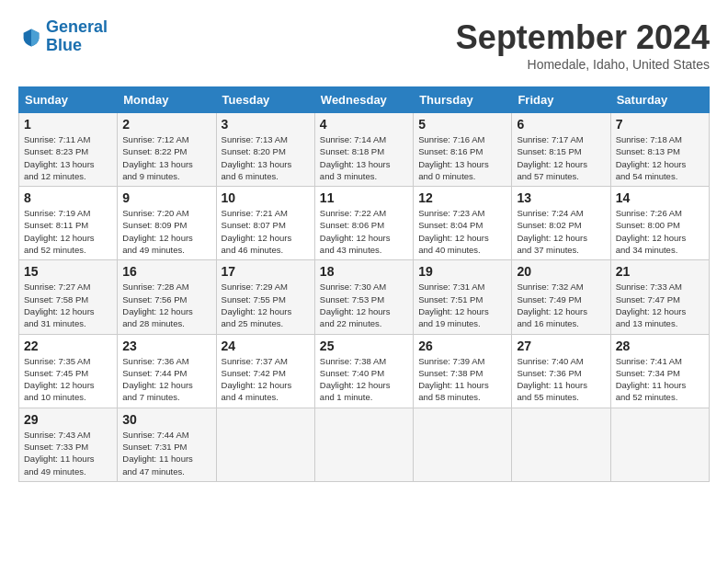 This screenshot has height=563, width=728. Describe the element at coordinates (64, 45) in the screenshot. I see `logo-line2: Blue` at that location.